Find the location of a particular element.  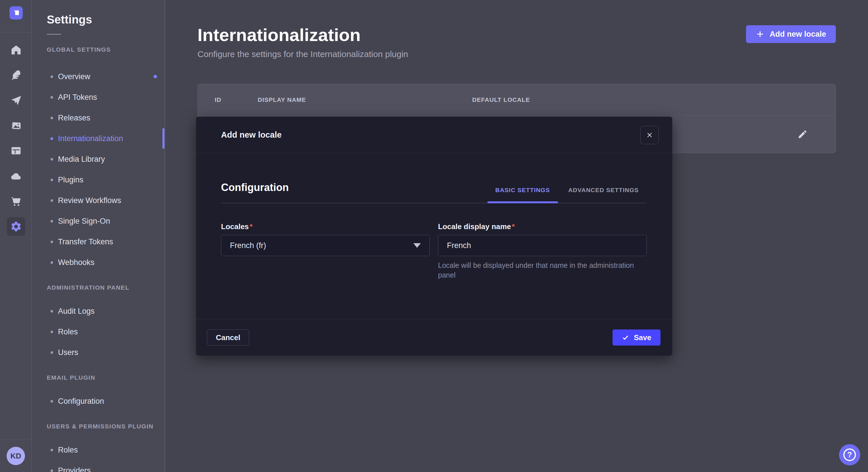

strapi-logo is located at coordinates (16, 13).